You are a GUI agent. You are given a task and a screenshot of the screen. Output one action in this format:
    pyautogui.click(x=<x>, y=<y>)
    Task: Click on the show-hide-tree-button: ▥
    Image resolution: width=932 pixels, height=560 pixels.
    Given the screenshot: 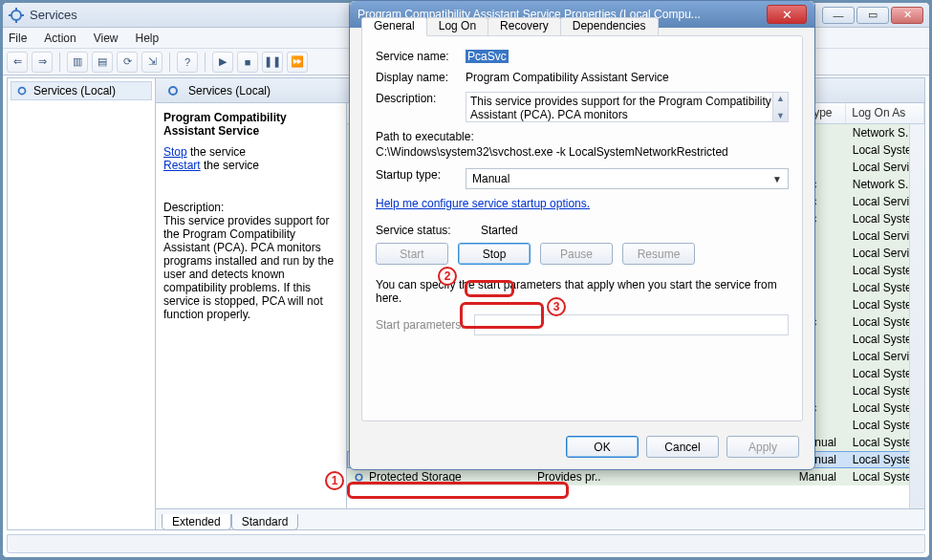 What is the action you would take?
    pyautogui.click(x=77, y=62)
    